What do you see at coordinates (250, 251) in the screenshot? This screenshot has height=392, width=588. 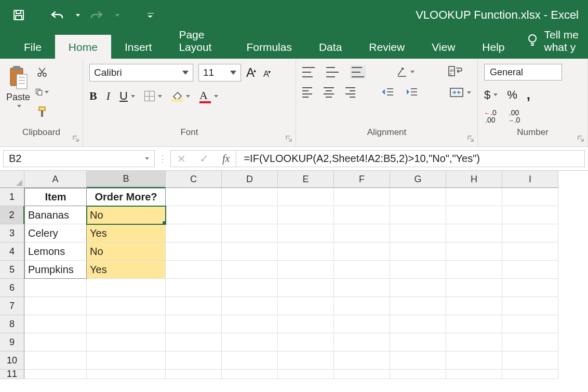 I see `cell-D4` at bounding box center [250, 251].